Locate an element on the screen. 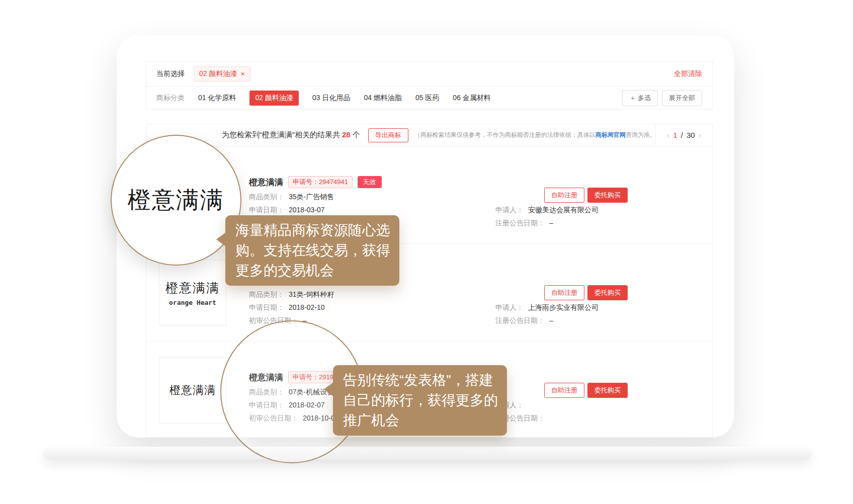  application-no-label: 申请号： is located at coordinates (306, 182).